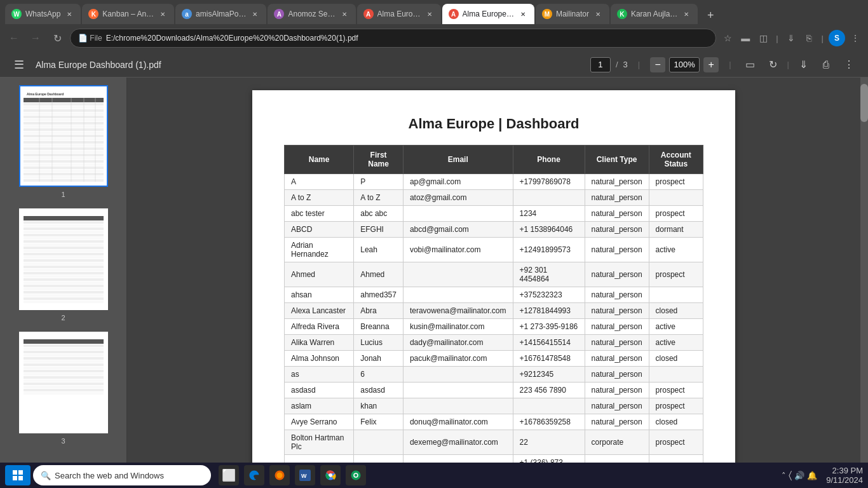 Image resolution: width=868 pixels, height=488 pixels. What do you see at coordinates (728, 38) in the screenshot?
I see `bookmark-icon: ☆` at bounding box center [728, 38].